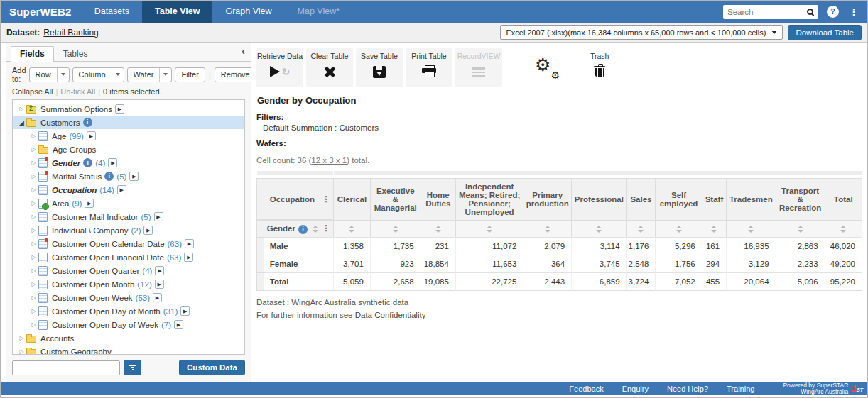 The width and height of the screenshot is (868, 398). What do you see at coordinates (33, 54) in the screenshot?
I see `sidebar-tab-fields: Fields` at bounding box center [33, 54].